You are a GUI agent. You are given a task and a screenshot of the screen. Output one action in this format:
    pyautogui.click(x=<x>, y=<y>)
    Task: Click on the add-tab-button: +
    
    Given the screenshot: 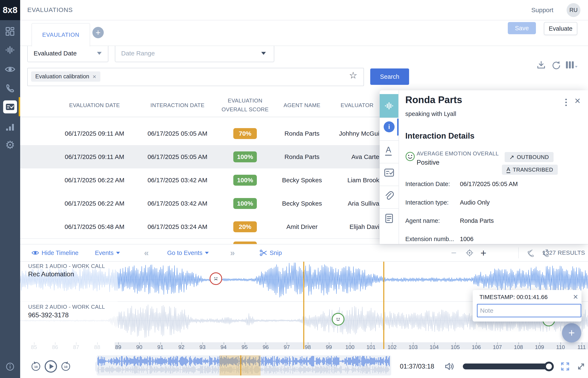 What is the action you would take?
    pyautogui.click(x=98, y=33)
    